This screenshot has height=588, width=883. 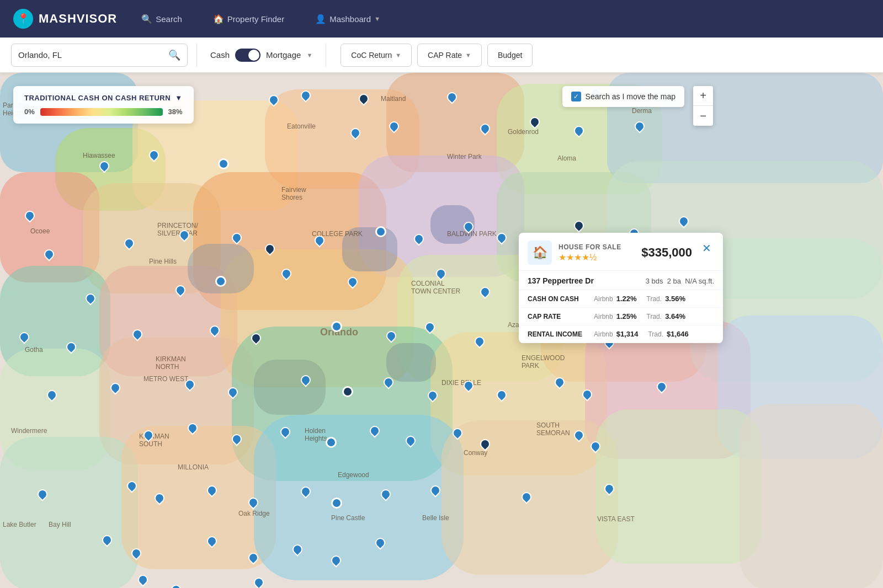 I want to click on location-search-input, so click(x=91, y=55).